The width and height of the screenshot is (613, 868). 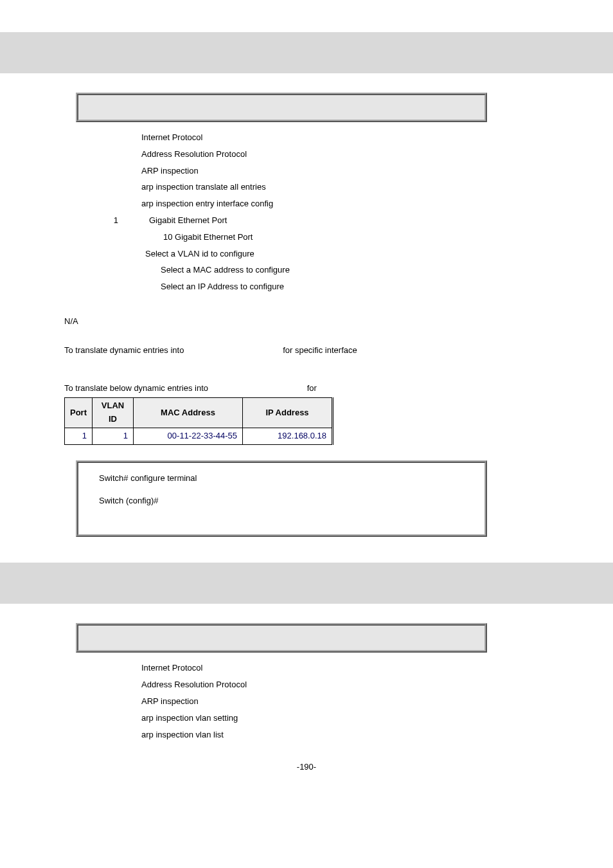 What do you see at coordinates (204, 188) in the screenshot?
I see `def-desc: arp inspection translate all entries` at bounding box center [204, 188].